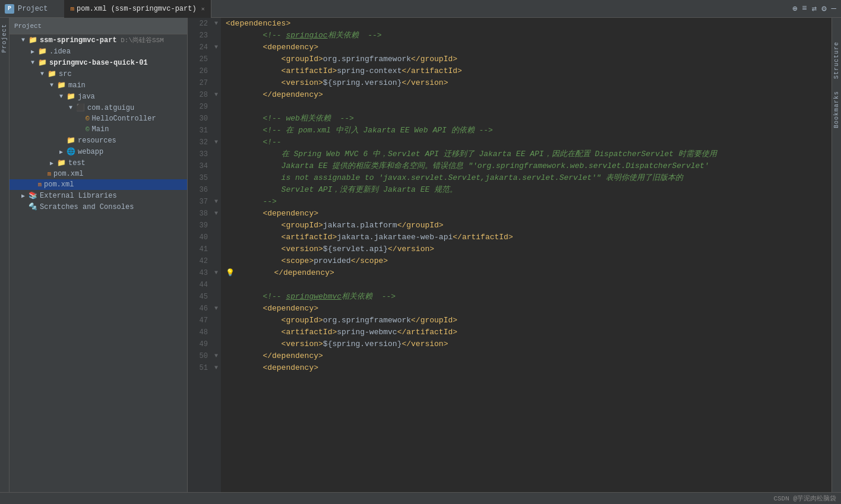  Describe the element at coordinates (140, 40) in the screenshot. I see `item-path: D:\尚硅谷SSM` at that location.